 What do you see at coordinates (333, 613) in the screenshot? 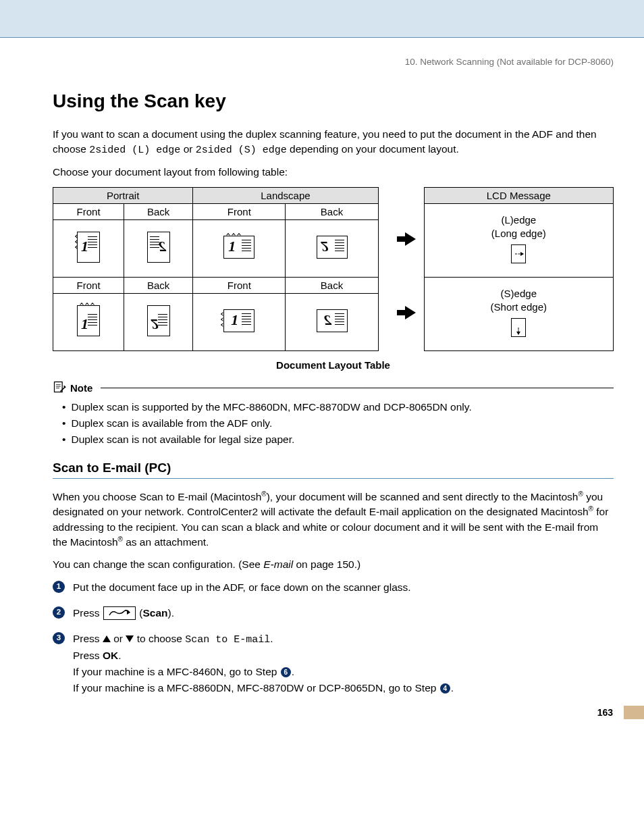
I see `step-2: 2 Press (Scan).` at bounding box center [333, 613].